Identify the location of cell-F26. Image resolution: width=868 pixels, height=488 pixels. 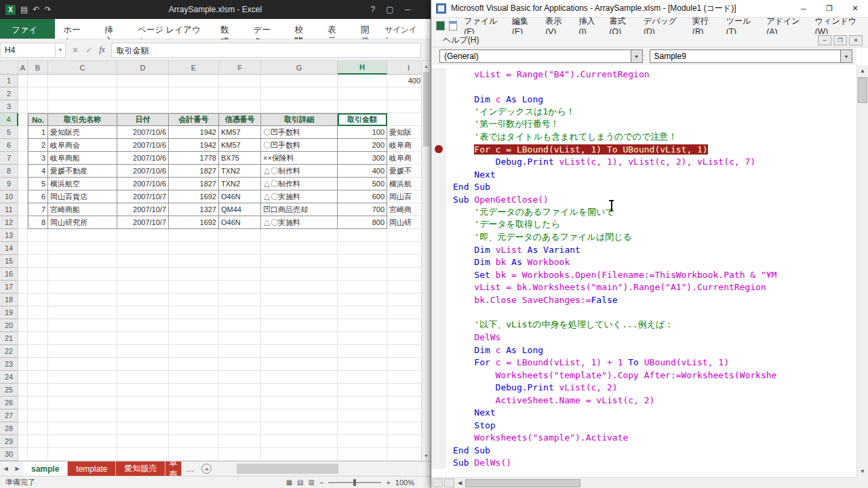
(240, 403).